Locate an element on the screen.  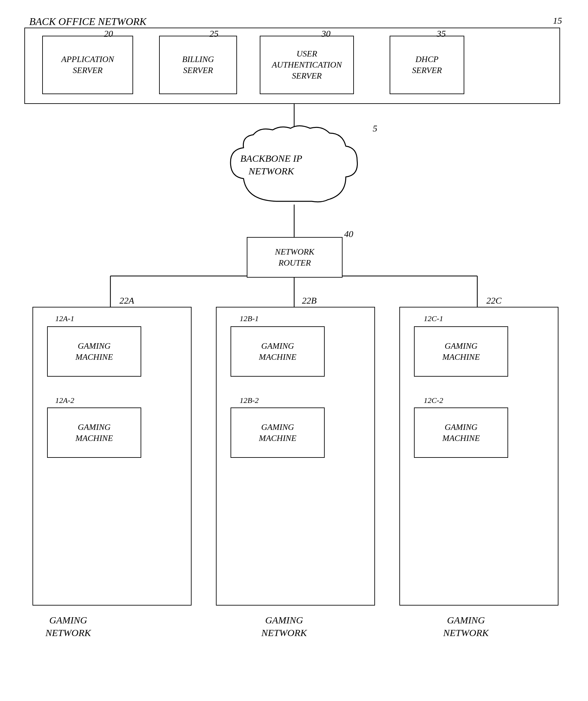
backbone-label: BACKBONE IPNETWORK is located at coordinates (271, 165).